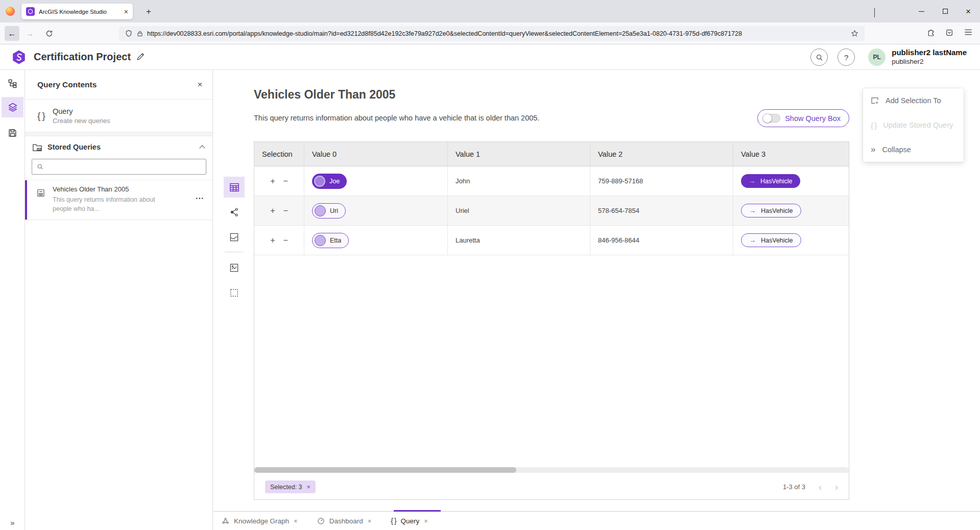 The width and height of the screenshot is (980, 530). Describe the element at coordinates (410, 521) in the screenshot. I see `tab-query: { } Query ×` at that location.